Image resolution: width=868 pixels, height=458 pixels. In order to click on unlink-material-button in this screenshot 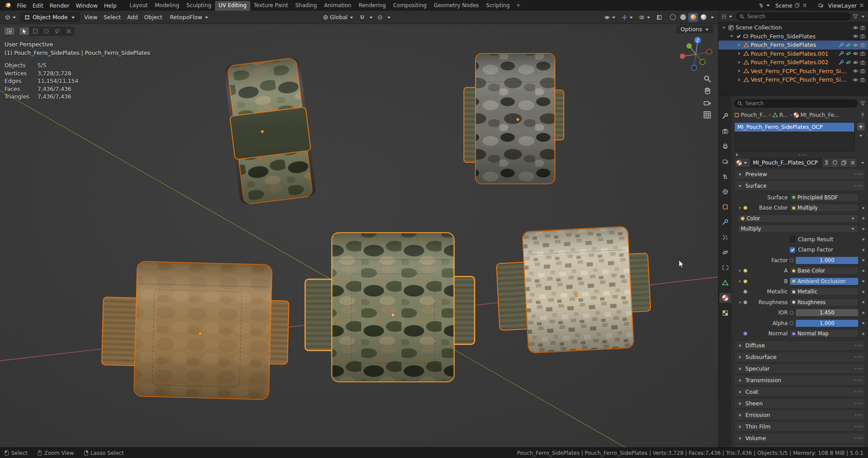, I will do `click(853, 163)`.